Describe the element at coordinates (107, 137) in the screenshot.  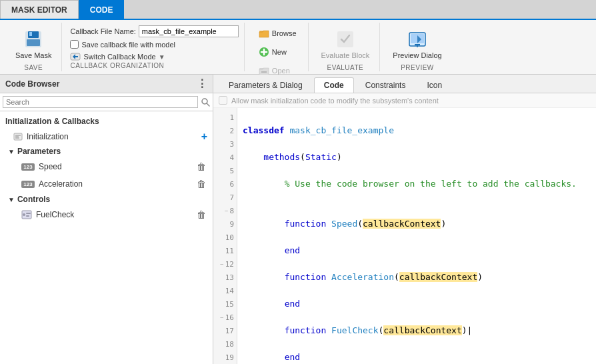
I see `tree-item-initialization: Initialization +` at that location.